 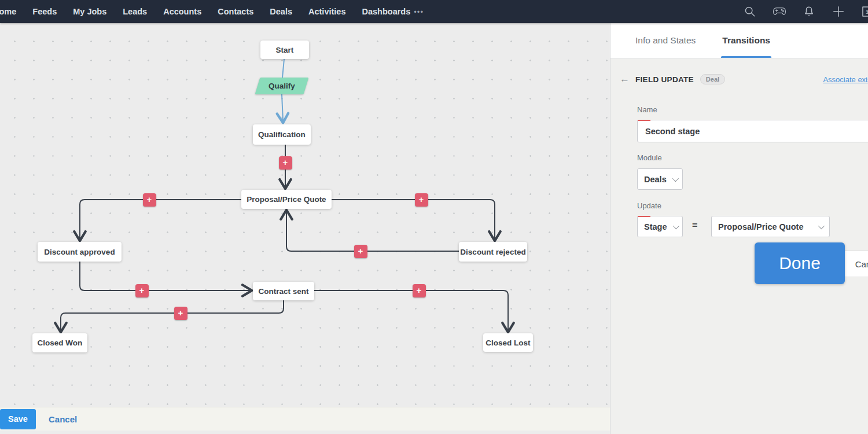 What do you see at coordinates (284, 292) in the screenshot?
I see `state-node-label: Contract sent` at bounding box center [284, 292].